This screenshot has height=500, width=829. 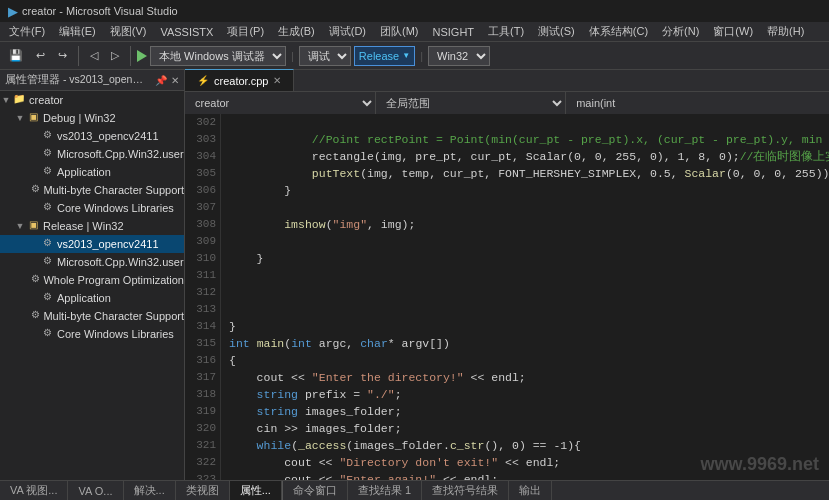 What do you see at coordinates (466, 490) in the screenshot?
I see `bottom-panel-2: 查找符号结果` at bounding box center [466, 490].